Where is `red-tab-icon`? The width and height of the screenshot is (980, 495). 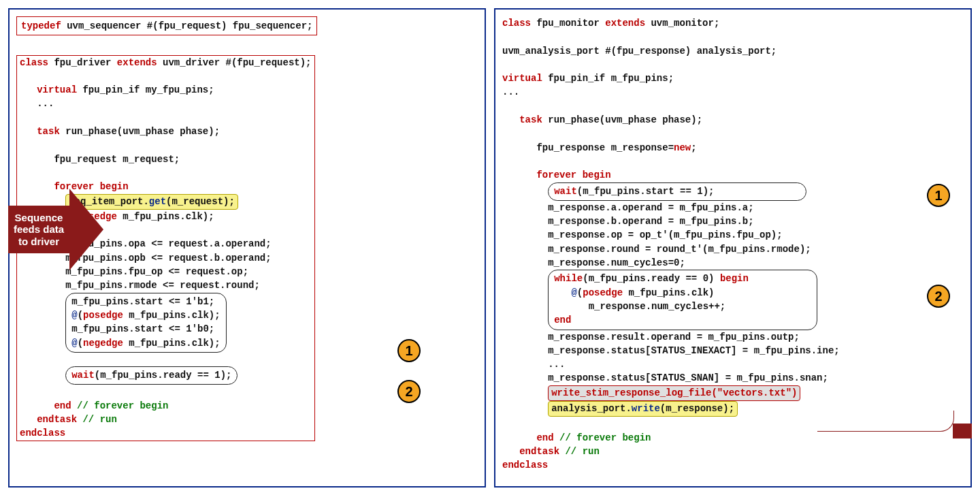 red-tab-icon is located at coordinates (962, 431).